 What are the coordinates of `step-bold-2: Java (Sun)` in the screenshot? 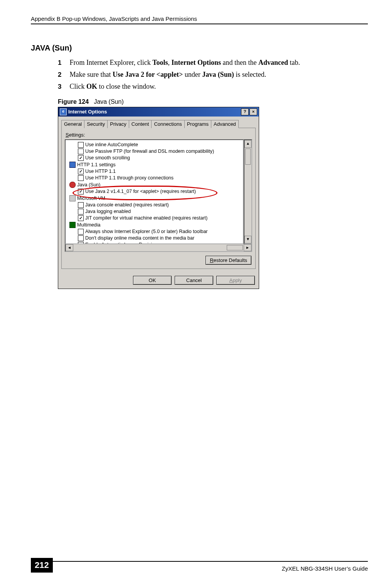 It's located at (218, 74).